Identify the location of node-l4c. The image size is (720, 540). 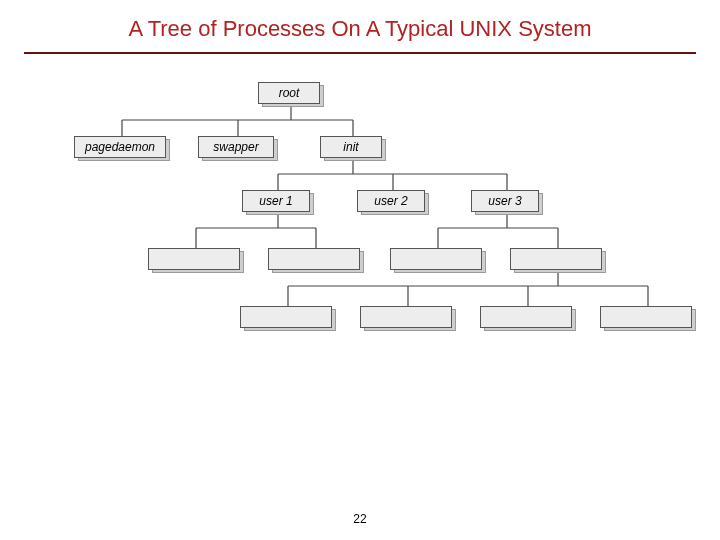
(526, 317).